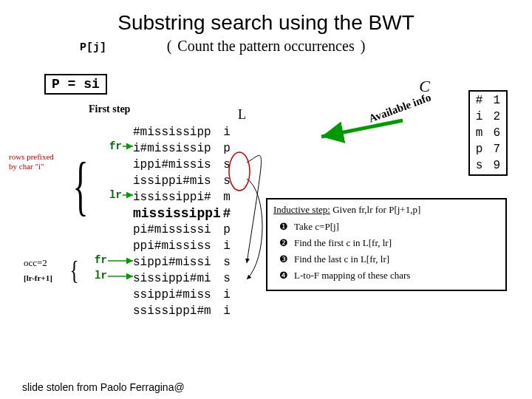 This screenshot has width=532, height=399. What do you see at coordinates (183, 165) in the screenshot?
I see `bwt-row: ippi#mississ` at bounding box center [183, 165].